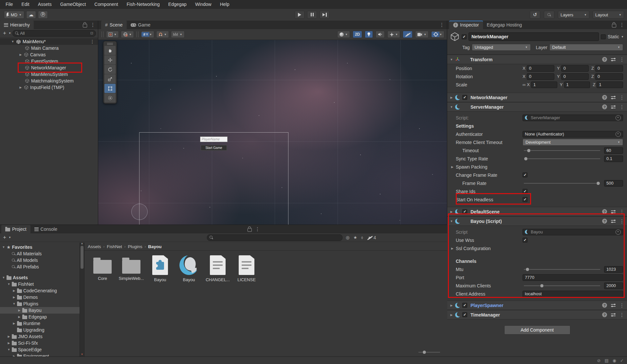  What do you see at coordinates (135, 247) in the screenshot?
I see `breadcrumb-plugins: Plugins` at bounding box center [135, 247].